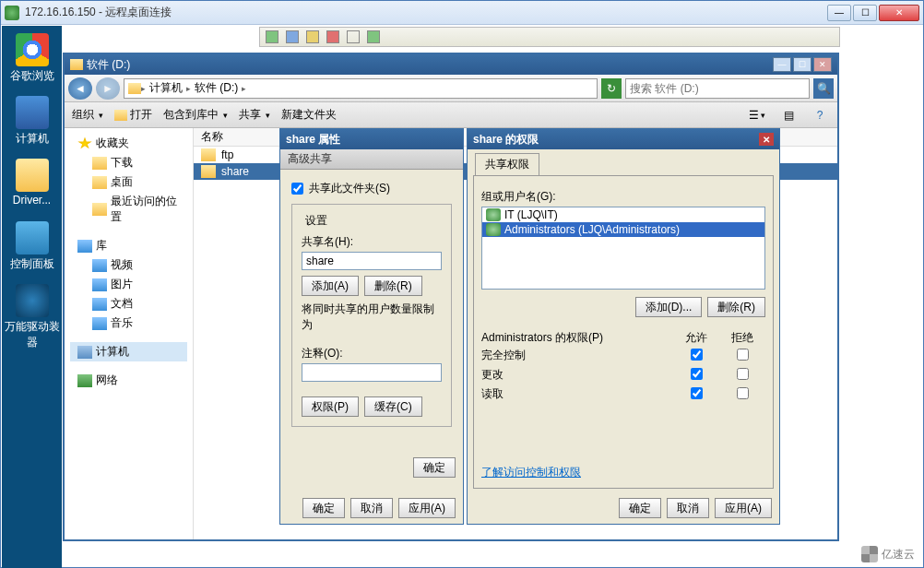  What do you see at coordinates (743, 393) in the screenshot?
I see `deny-read-checkbox` at bounding box center [743, 393].